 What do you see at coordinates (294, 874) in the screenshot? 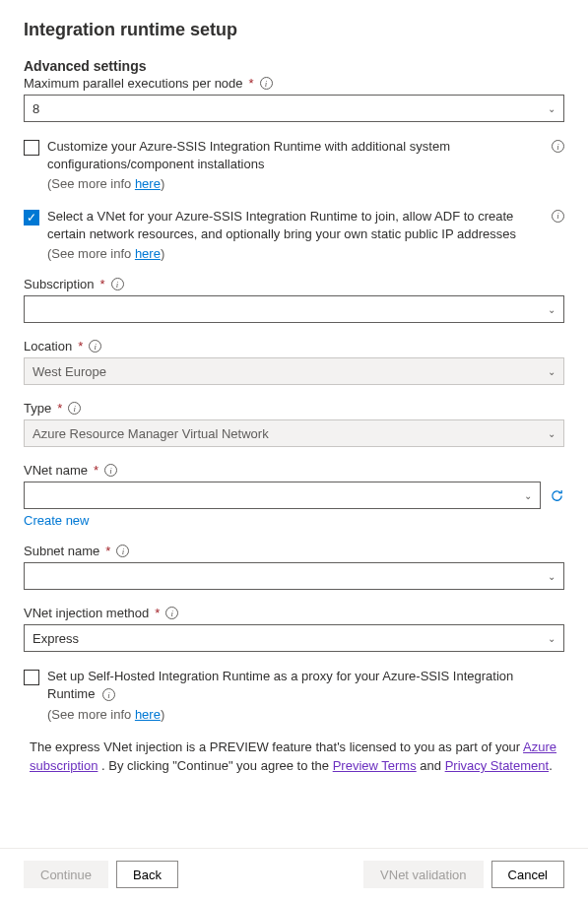
I see `footer: Continue Back VNet validation Cancel` at bounding box center [294, 874].